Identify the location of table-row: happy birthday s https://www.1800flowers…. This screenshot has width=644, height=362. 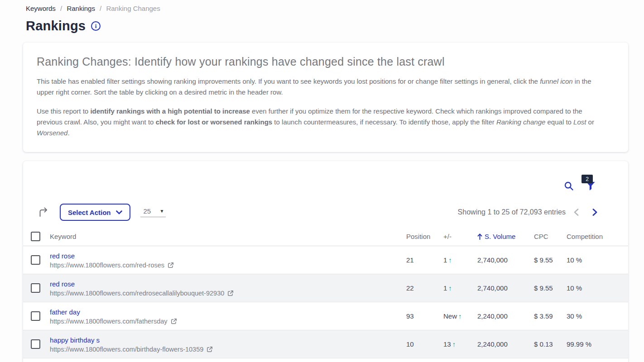
(326, 344).